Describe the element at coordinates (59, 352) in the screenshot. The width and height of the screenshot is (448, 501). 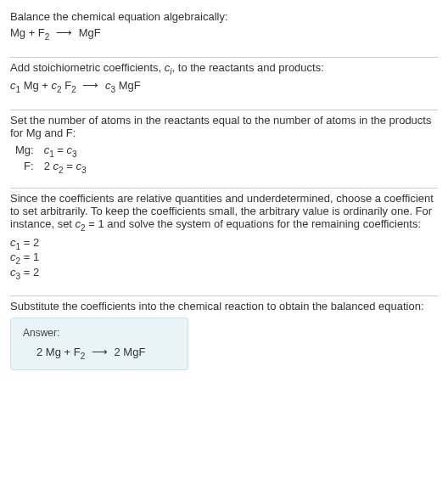
I see `eq-lhs: 2 Mg + F` at that location.